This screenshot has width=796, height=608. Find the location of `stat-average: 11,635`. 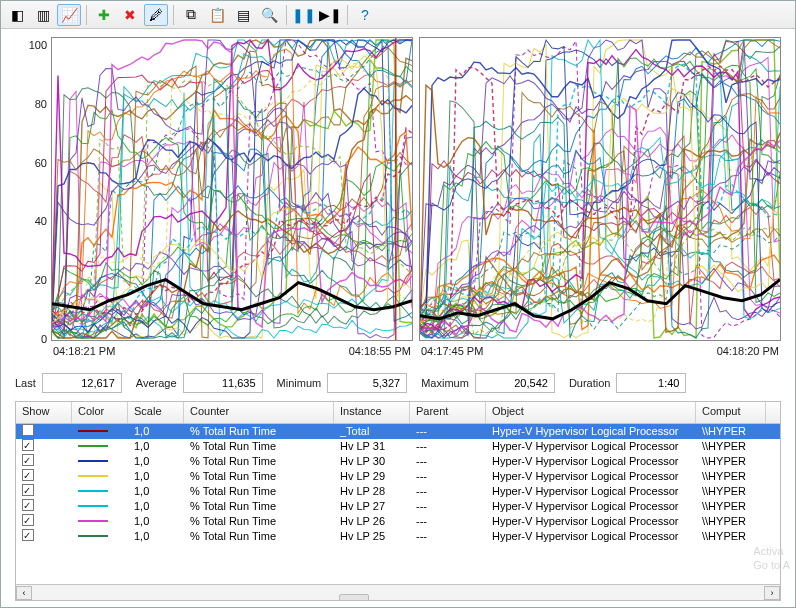

stat-average: 11,635 is located at coordinates (223, 383).